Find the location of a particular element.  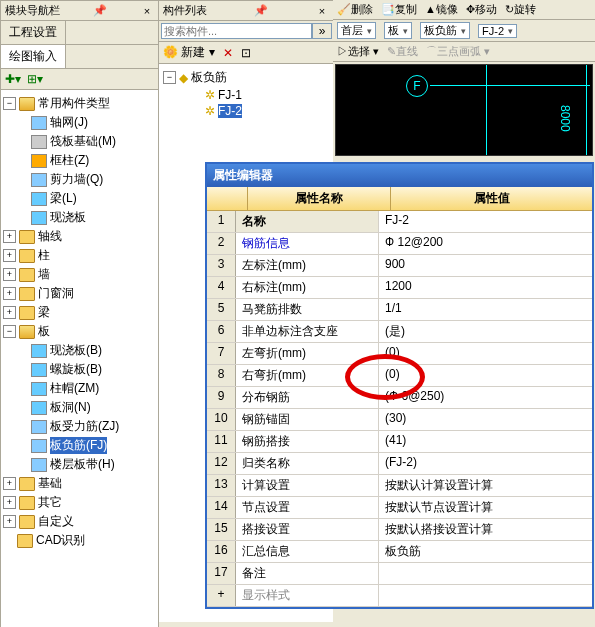

tree-item-opening: 门窗洞 is located at coordinates (56, 294).